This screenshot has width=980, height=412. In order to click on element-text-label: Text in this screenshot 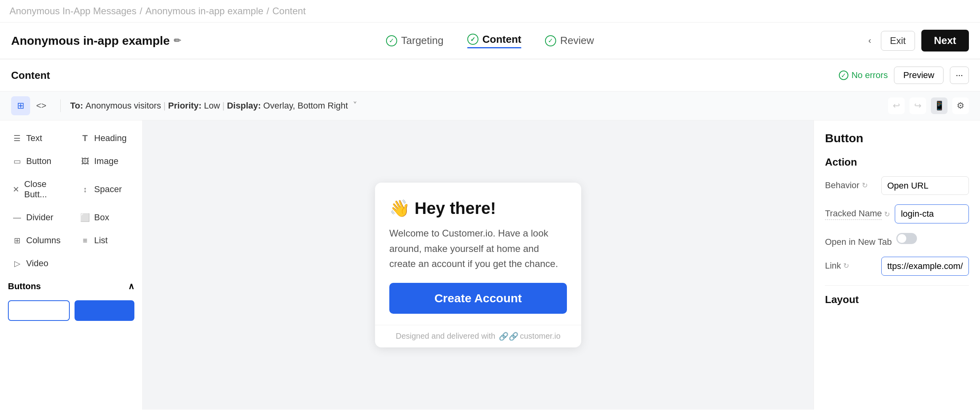, I will do `click(34, 138)`.